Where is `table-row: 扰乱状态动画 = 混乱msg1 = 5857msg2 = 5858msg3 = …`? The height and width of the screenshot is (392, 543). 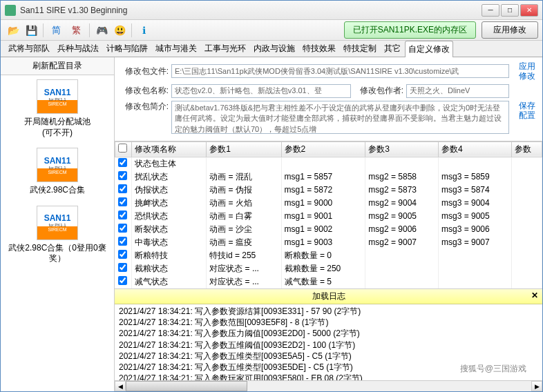
table-row: 扰乱状态动画 = 混乱msg1 = 5857msg2 = 5858msg3 = … is located at coordinates (329, 177).